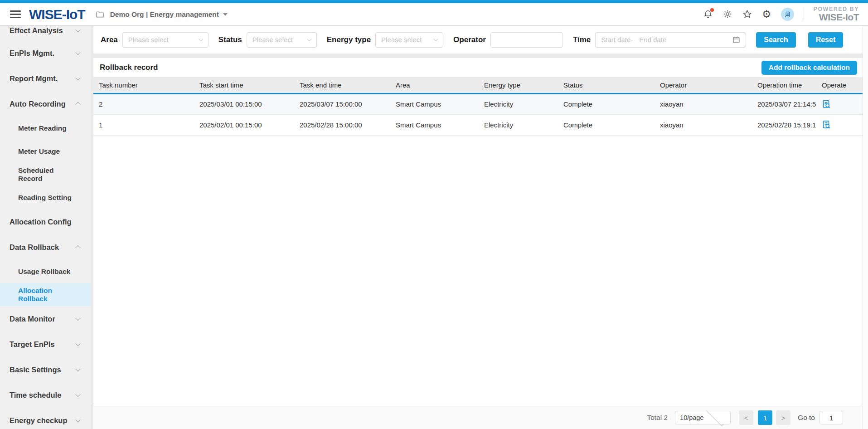 The width and height of the screenshot is (868, 429). What do you see at coordinates (527, 40) in the screenshot?
I see `operator-input` at bounding box center [527, 40].